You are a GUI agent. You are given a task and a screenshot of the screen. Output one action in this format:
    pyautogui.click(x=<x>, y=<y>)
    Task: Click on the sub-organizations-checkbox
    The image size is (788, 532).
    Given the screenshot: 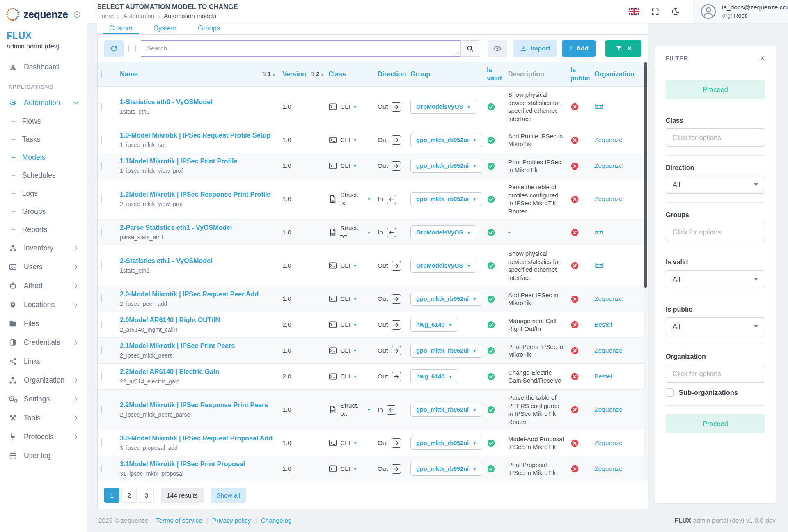 What is the action you would take?
    pyautogui.click(x=670, y=392)
    